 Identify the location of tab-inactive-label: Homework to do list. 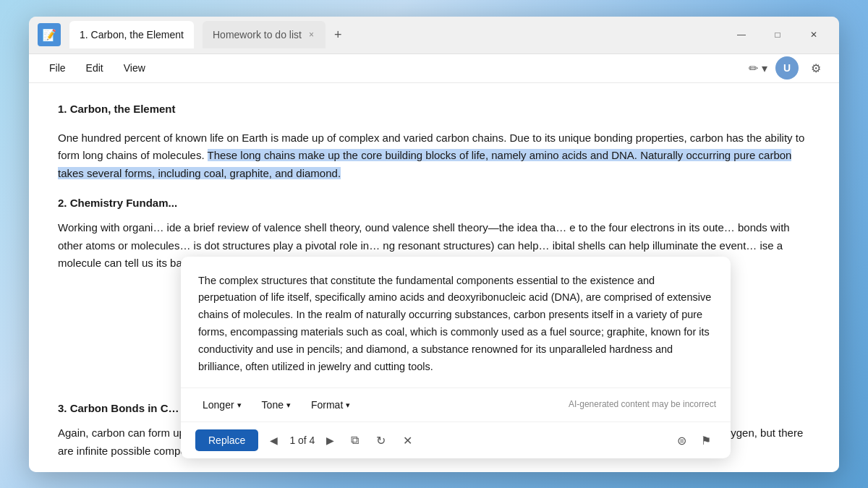
(258, 35).